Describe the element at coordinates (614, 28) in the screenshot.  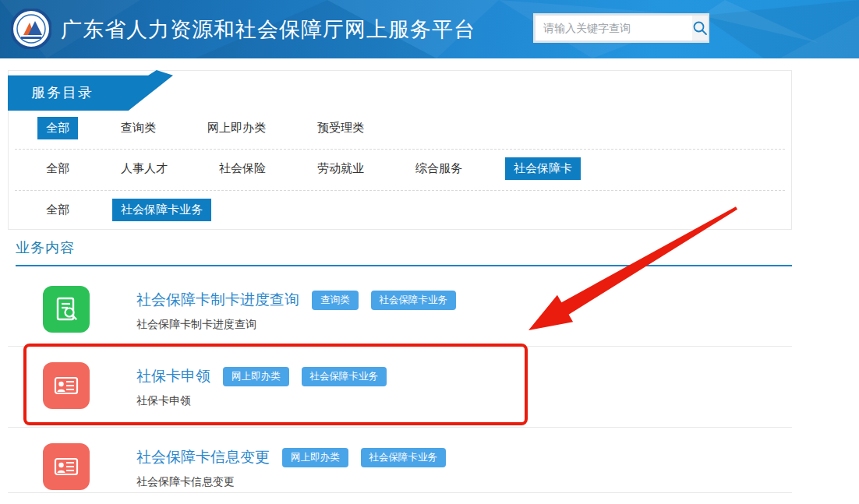
I see `search-input` at that location.